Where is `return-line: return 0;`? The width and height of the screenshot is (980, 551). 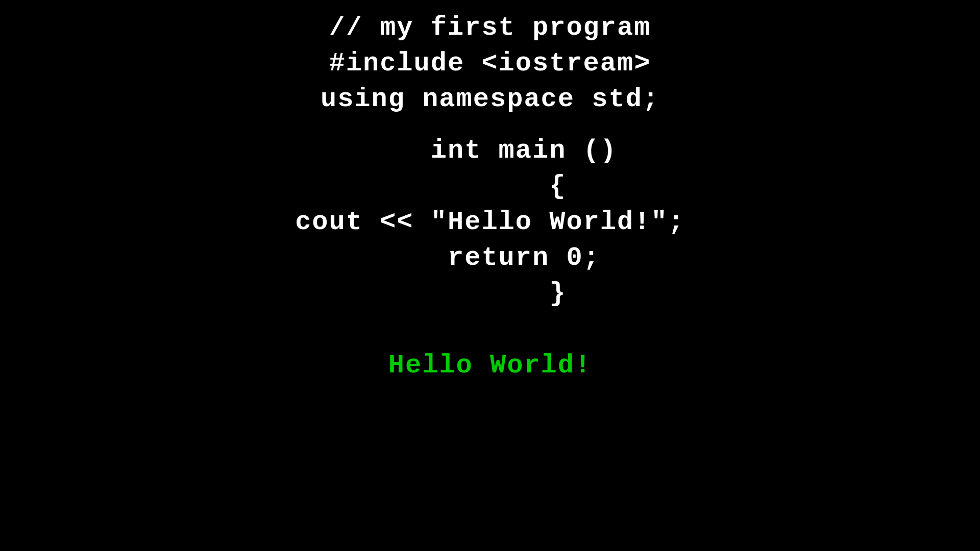 return-line: return 0; is located at coordinates (490, 258).